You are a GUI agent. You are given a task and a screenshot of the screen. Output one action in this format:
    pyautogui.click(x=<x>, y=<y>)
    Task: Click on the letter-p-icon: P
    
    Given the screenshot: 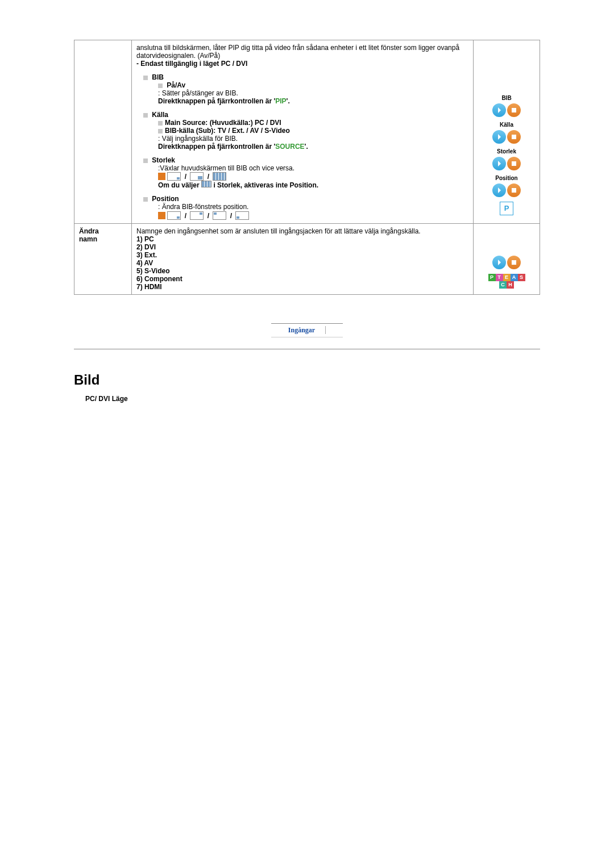 What is the action you would take?
    pyautogui.click(x=492, y=277)
    